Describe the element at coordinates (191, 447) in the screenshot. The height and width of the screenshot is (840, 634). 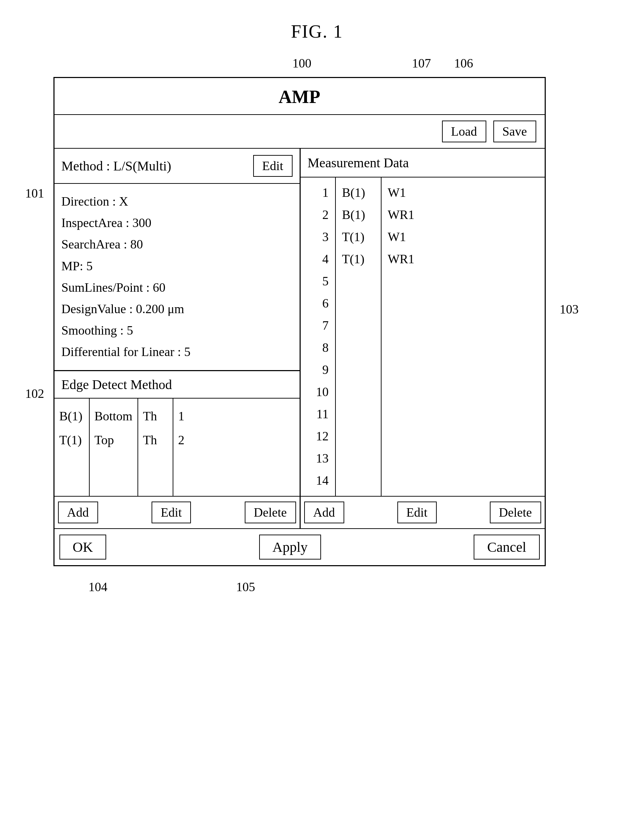
I see `edt-col-4: 12` at that location.